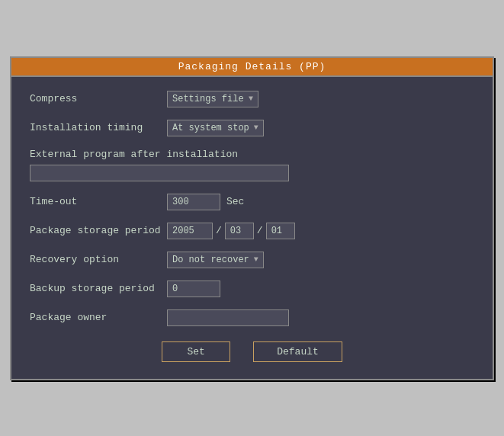 Image resolution: width=504 pixels, height=436 pixels. What do you see at coordinates (210, 128) in the screenshot?
I see `installation-timing-value: At system stop` at bounding box center [210, 128].